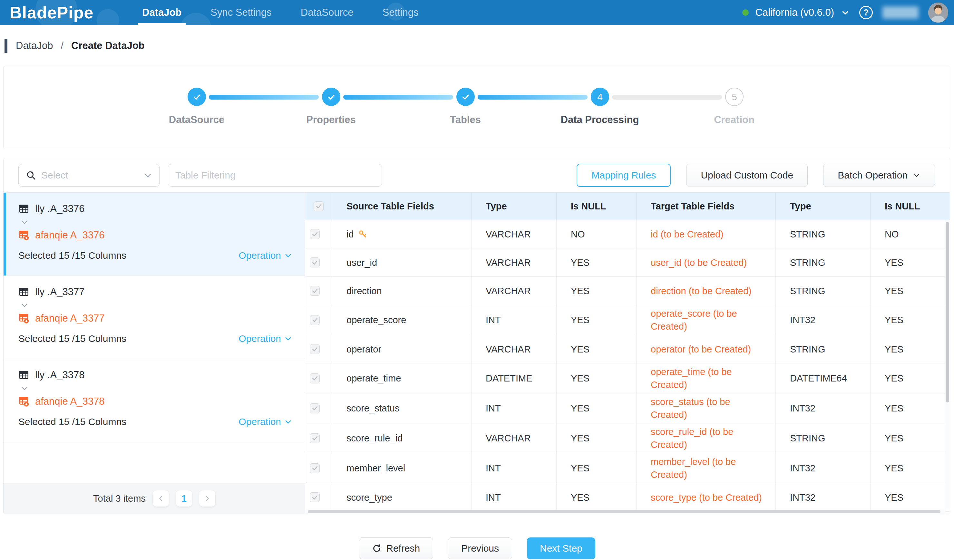 This screenshot has width=954, height=560. What do you see at coordinates (879, 176) in the screenshot?
I see `batch-operation-button: Batch Operation` at bounding box center [879, 176].